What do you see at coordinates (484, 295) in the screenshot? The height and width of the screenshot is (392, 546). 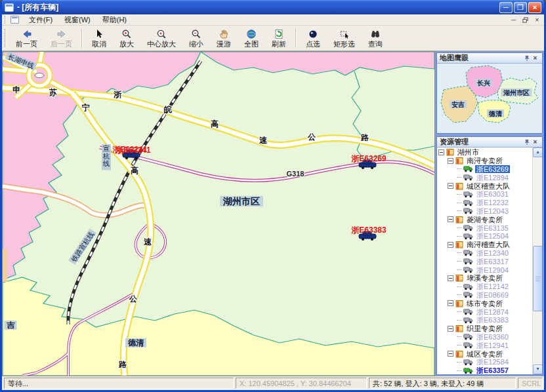 I see `tree-vehicle-item: 浙E08669` at bounding box center [484, 295].